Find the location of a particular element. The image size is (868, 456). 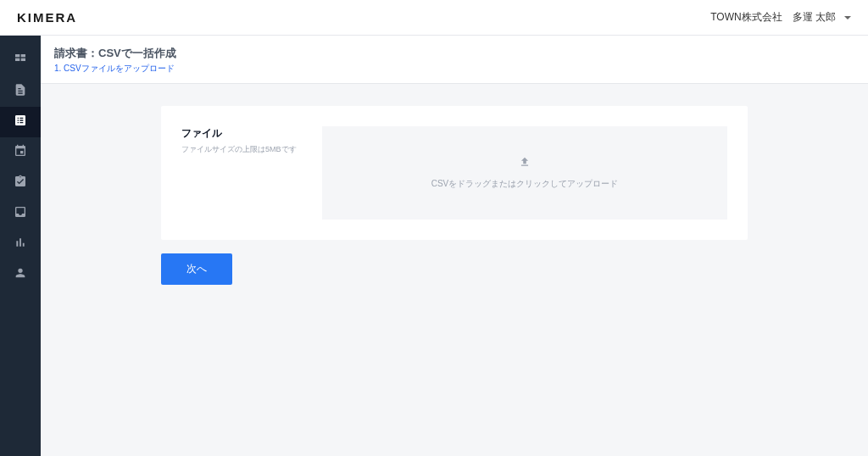

upload-size-hint: ファイルサイズの上限は5MBです is located at coordinates (245, 149).